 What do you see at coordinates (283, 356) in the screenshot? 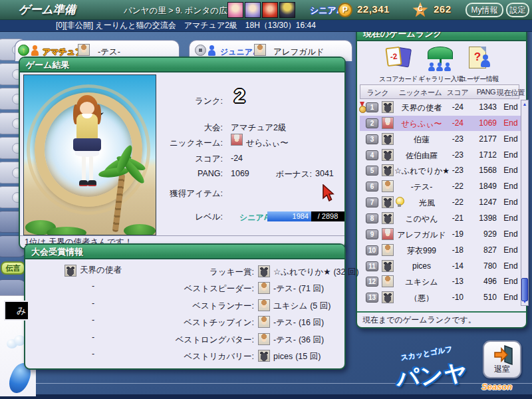
I see `recipient-name: pices` at bounding box center [283, 356].